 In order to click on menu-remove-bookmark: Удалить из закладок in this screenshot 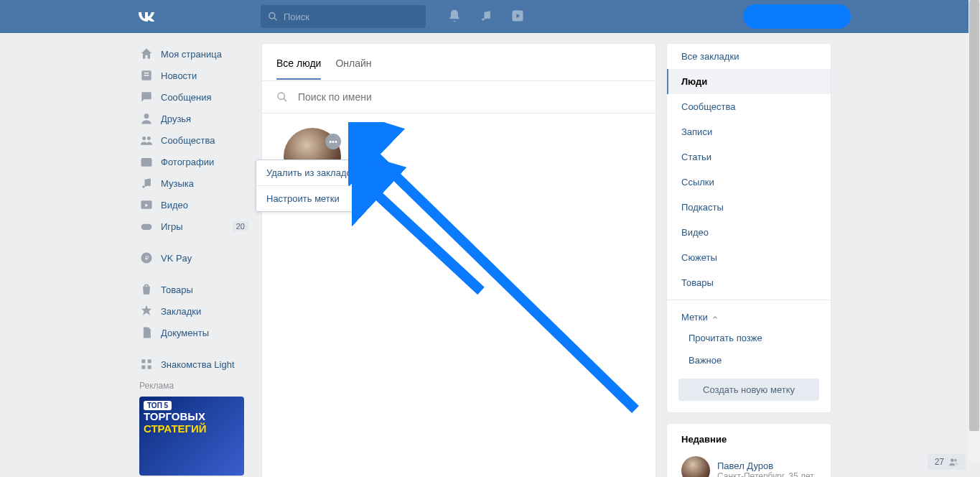, I will do `click(312, 172)`.